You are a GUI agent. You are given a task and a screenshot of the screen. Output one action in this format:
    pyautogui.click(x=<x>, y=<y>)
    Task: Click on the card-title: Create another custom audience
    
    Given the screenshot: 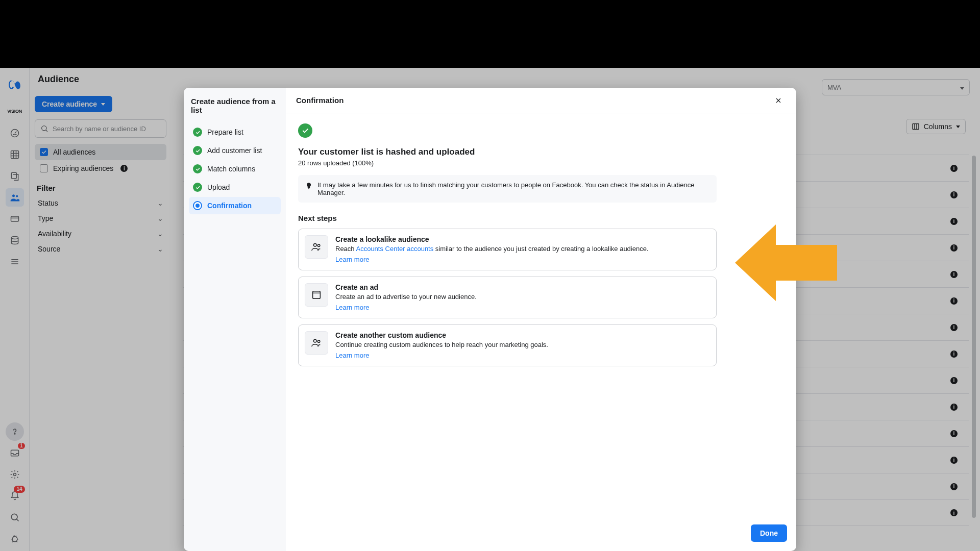 What is the action you would take?
    pyautogui.click(x=442, y=335)
    